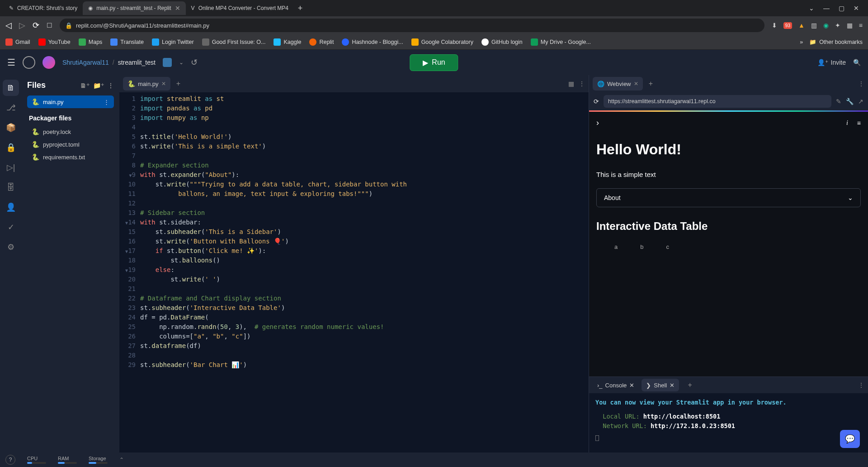  What do you see at coordinates (71, 144) in the screenshot?
I see `file-item: 🐍pyproject.toml` at bounding box center [71, 144].